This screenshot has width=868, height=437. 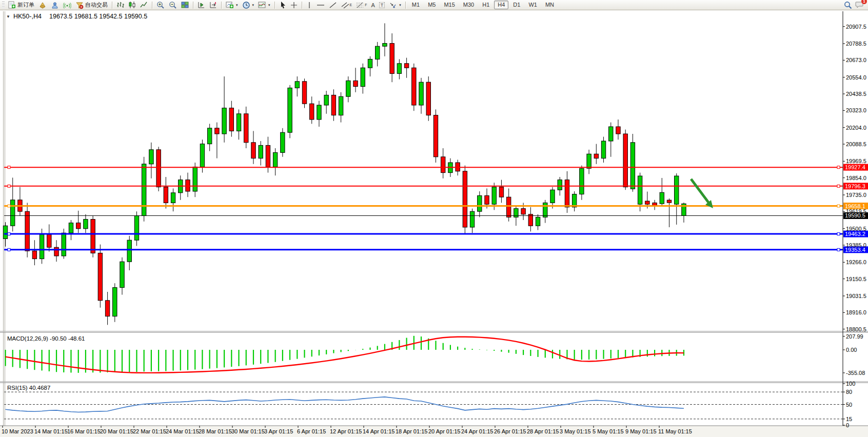 I want to click on autotrade-button: 自动交易, so click(x=91, y=5).